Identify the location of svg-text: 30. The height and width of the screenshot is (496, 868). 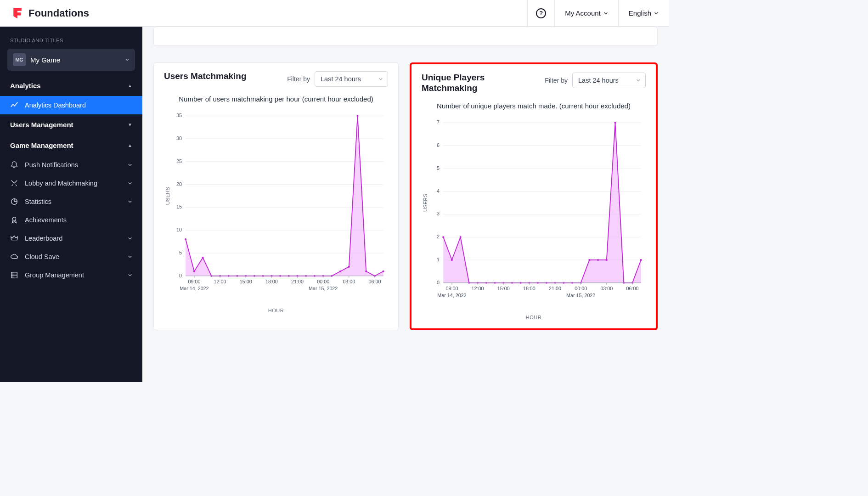
(179, 138).